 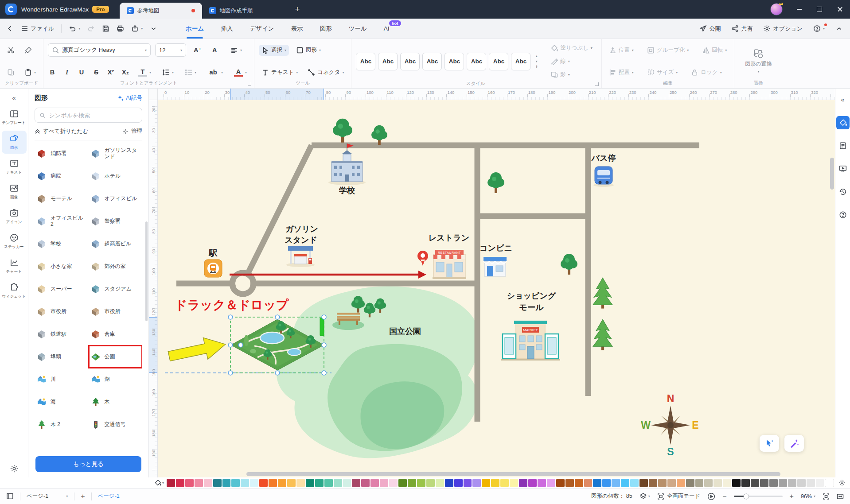 What do you see at coordinates (300, 257) in the screenshot?
I see `gas-station-icon` at bounding box center [300, 257].